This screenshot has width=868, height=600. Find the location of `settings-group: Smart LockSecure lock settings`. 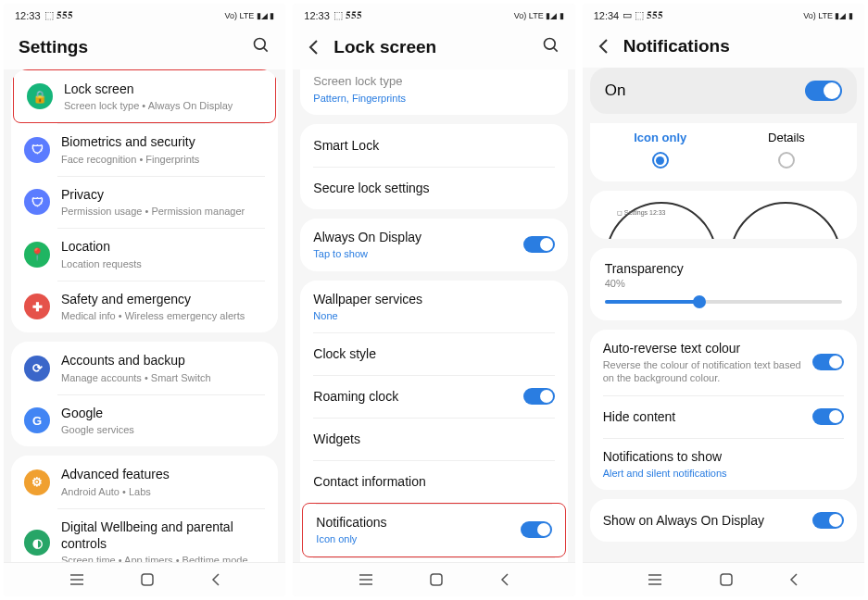

settings-group: Smart LockSecure lock settings is located at coordinates (434, 167).